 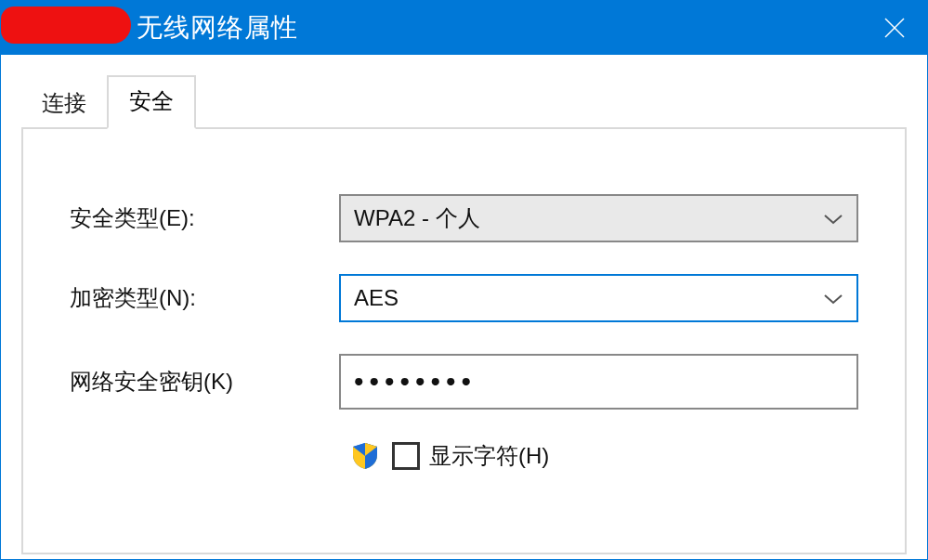 What do you see at coordinates (365, 456) in the screenshot?
I see `shield-icon` at bounding box center [365, 456].